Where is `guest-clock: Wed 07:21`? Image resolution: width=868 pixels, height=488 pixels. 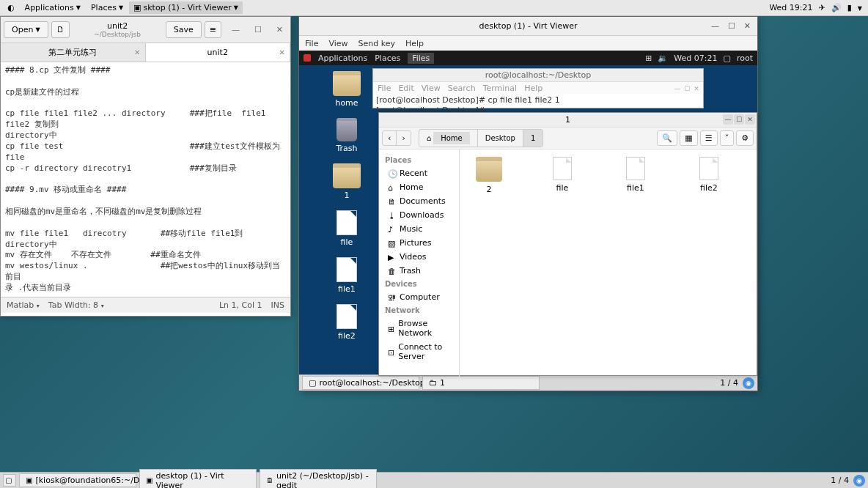 guest-clock: Wed 07:21 is located at coordinates (695, 59).